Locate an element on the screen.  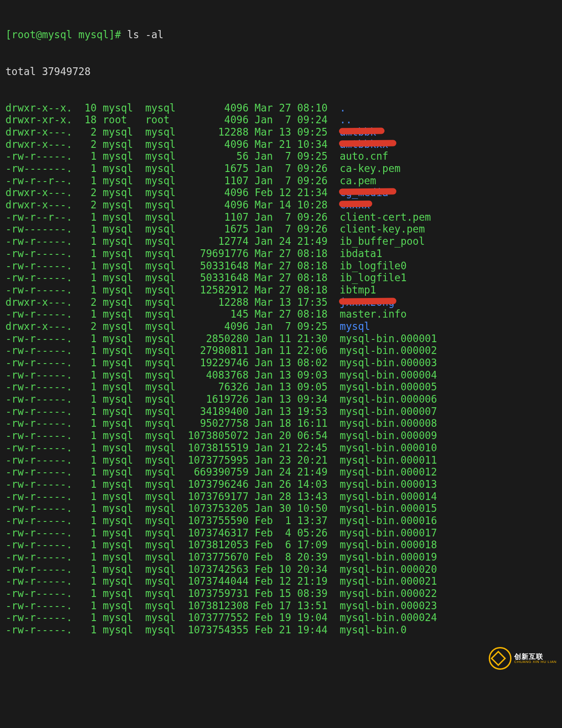
links-cell: 10 is located at coordinates (87, 108).